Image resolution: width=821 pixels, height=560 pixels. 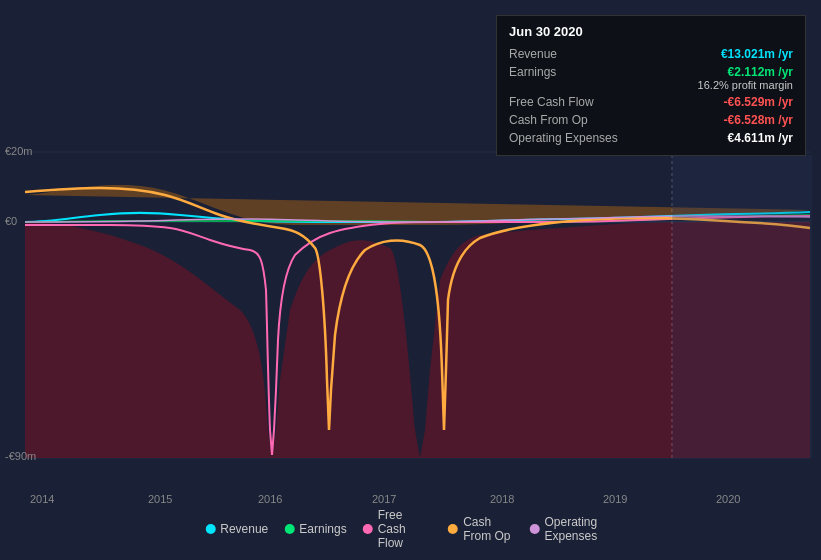 What do you see at coordinates (651, 86) in the screenshot?
I see `tooltip-box: Jun 30 2020 Revenue €13.021m /yr Earning…` at bounding box center [651, 86].